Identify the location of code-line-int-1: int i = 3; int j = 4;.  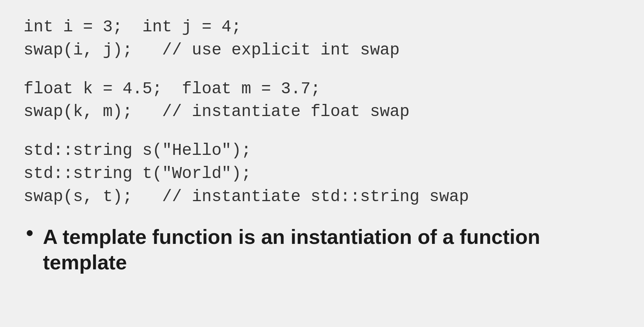
(322, 27).